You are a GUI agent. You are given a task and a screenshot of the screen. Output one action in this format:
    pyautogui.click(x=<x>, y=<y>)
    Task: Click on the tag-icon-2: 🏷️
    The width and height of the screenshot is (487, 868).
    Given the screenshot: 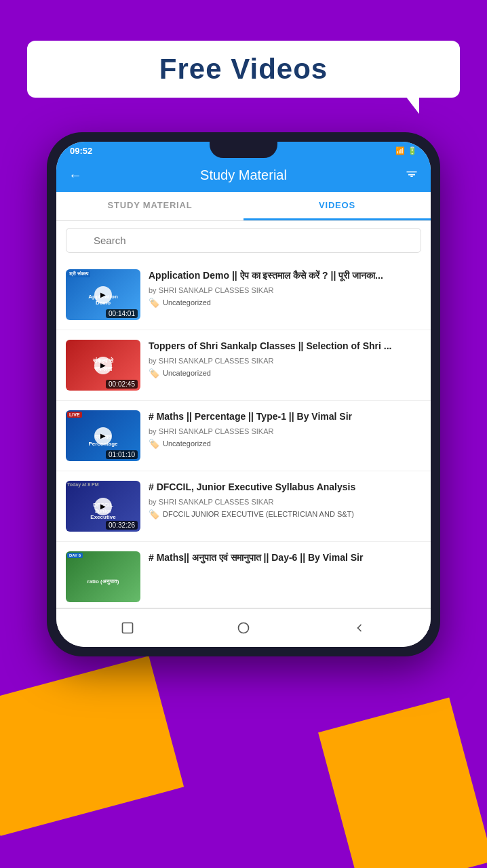 What is the action you would take?
    pyautogui.click(x=154, y=373)
    